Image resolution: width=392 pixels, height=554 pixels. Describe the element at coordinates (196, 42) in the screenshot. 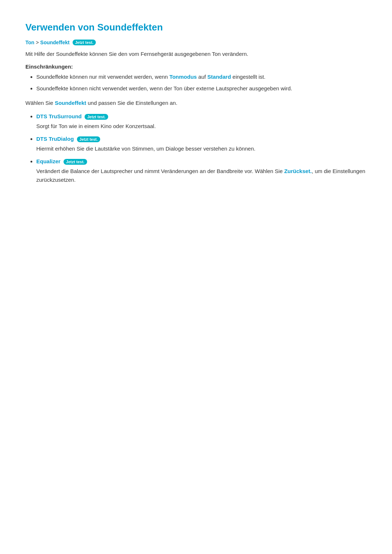

I see `breadcrumb: Ton > Soundeffekt Jetzt test.` at that location.